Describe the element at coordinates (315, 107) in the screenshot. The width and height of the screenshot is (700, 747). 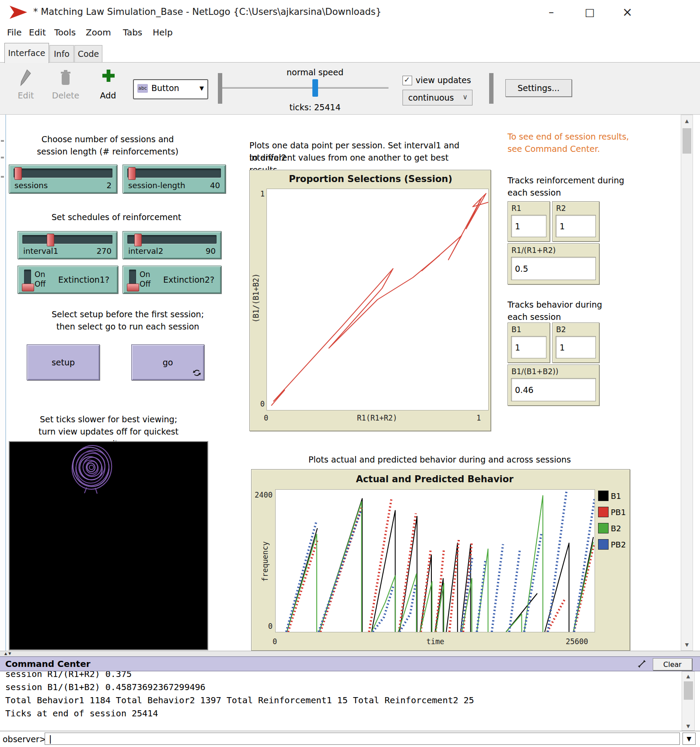
I see `ticks-counter: ticks: 25414` at that location.